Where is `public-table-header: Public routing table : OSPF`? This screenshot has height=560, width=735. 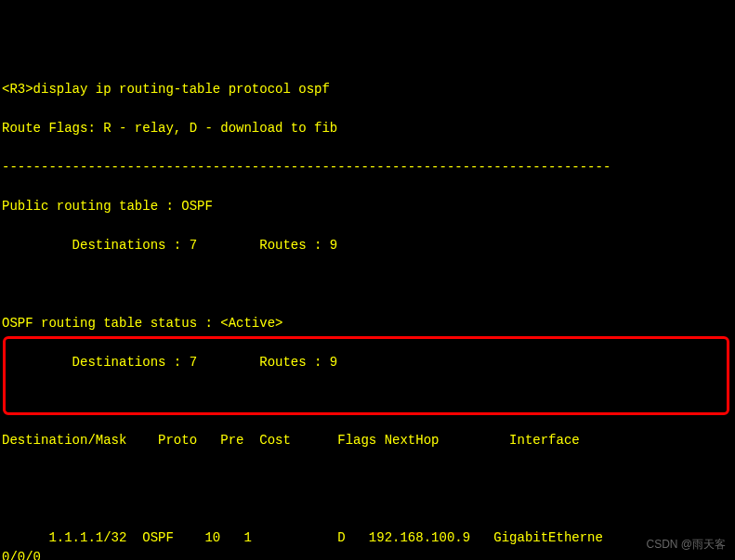 public-table-header: Public routing table : OSPF is located at coordinates (368, 206).